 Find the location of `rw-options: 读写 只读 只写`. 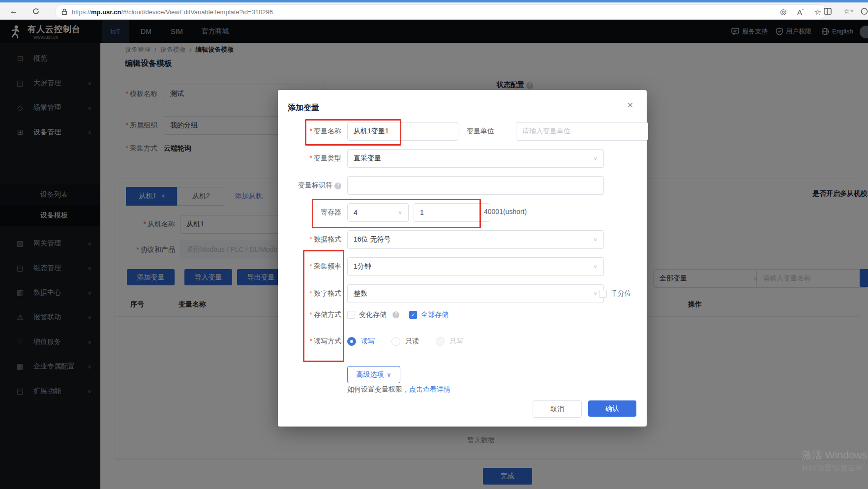

rw-options: 读写 只读 只写 is located at coordinates (405, 341).